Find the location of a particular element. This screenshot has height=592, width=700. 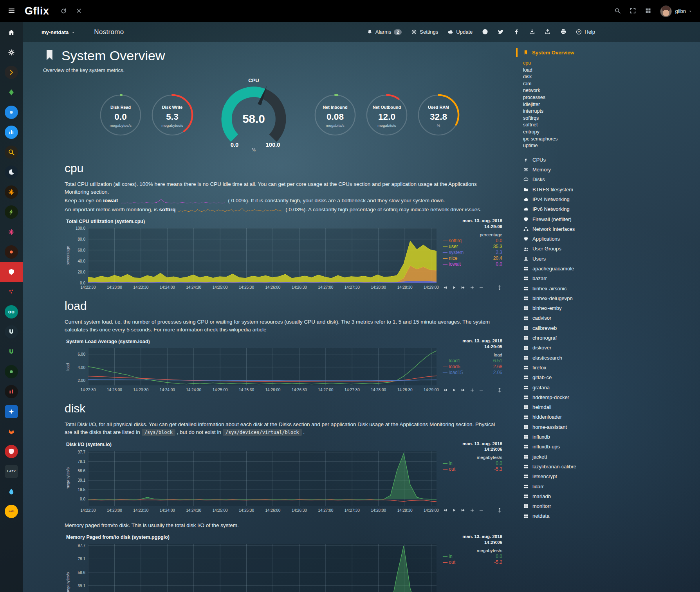

meter-bars-icon is located at coordinates (11, 391).